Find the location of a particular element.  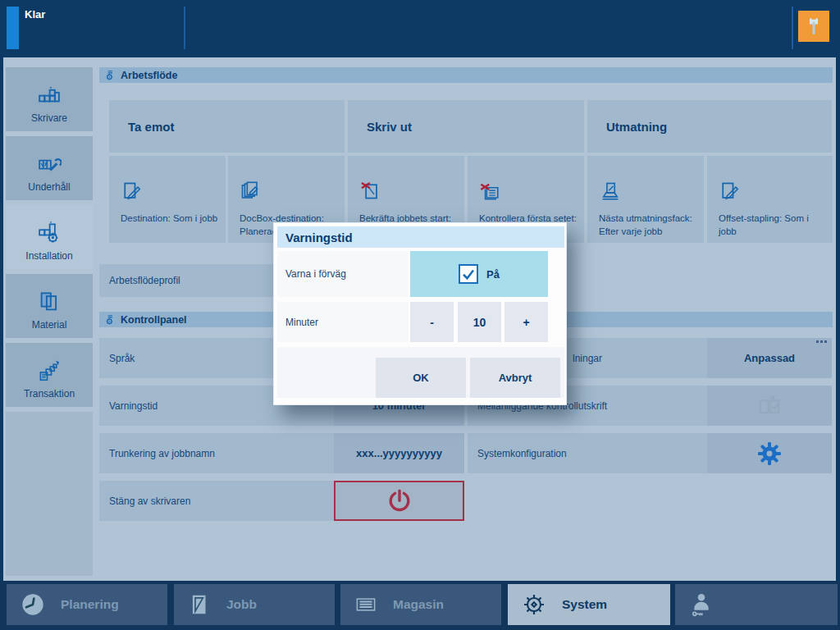

group-header-utmatning: Utmatning is located at coordinates (710, 126).